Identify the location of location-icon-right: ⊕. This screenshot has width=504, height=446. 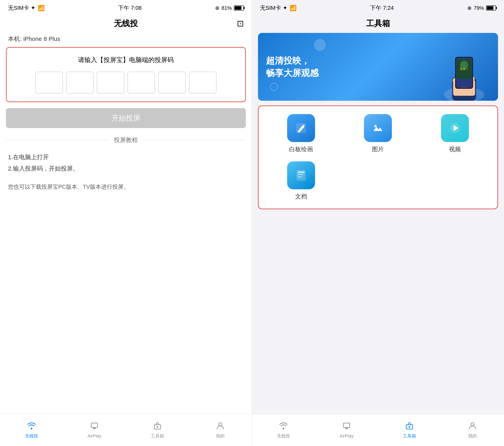
(469, 8).